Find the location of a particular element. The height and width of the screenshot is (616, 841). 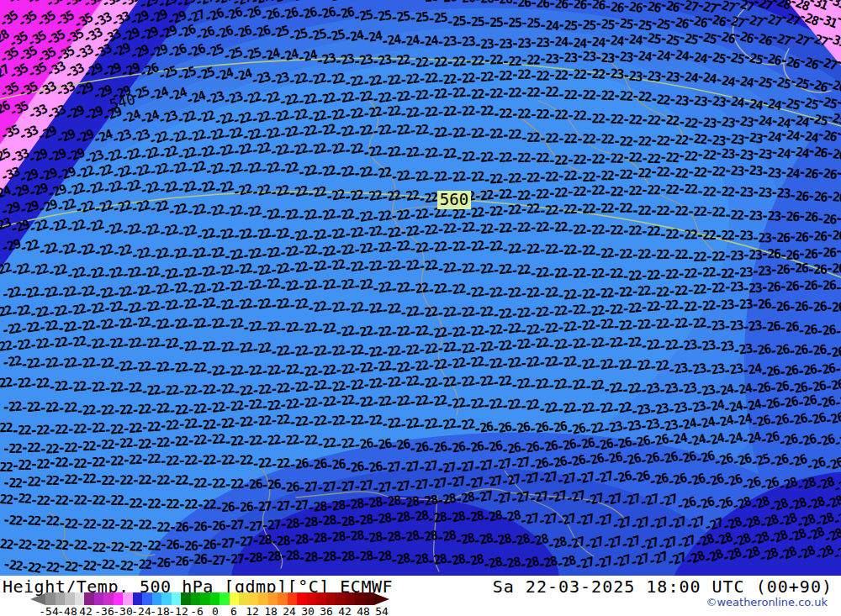

copyright-link: ©weatheronline.co.uk is located at coordinates (767, 602).